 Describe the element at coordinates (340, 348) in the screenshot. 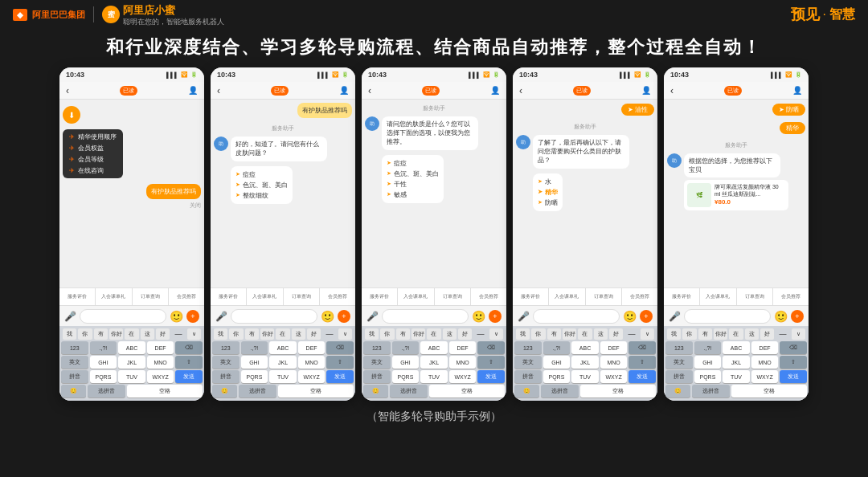

I see `key-del-2: ⌫` at that location.